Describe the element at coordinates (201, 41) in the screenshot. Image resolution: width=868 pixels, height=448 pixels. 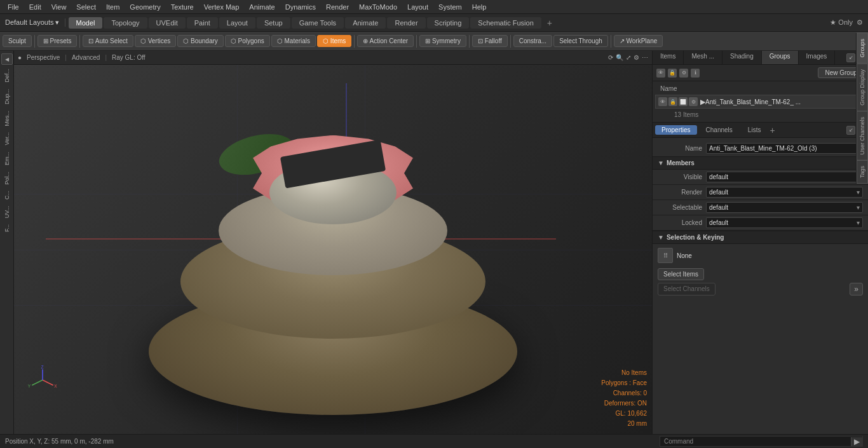
I see `boundary-btn: ⬡ Boundary` at that location.